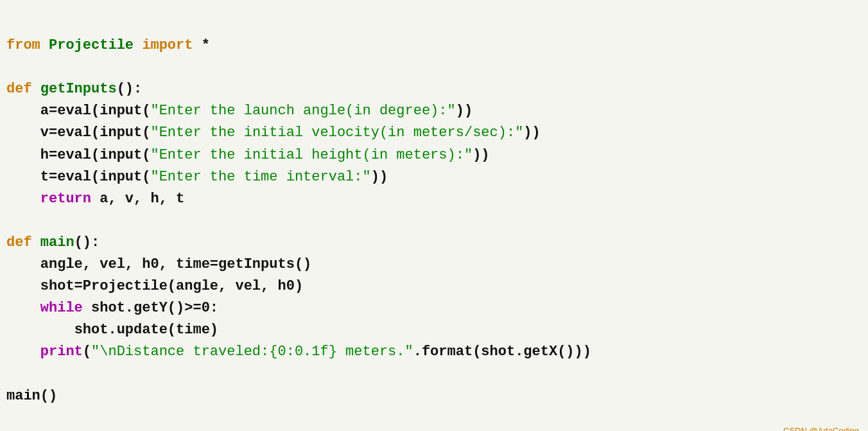 The image size is (868, 431). I want to click on watermark: CSDN @AdaCoding, so click(821, 428).